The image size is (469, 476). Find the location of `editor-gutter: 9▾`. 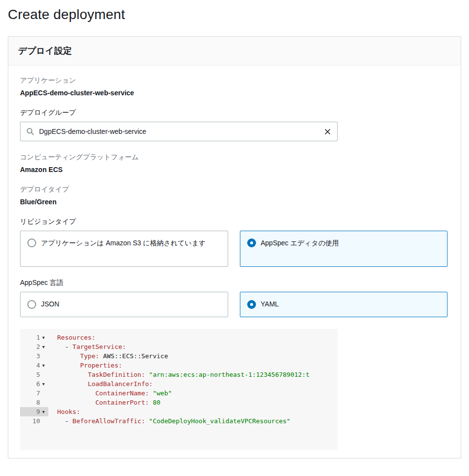

editor-gutter: 9▾ is located at coordinates (34, 411).